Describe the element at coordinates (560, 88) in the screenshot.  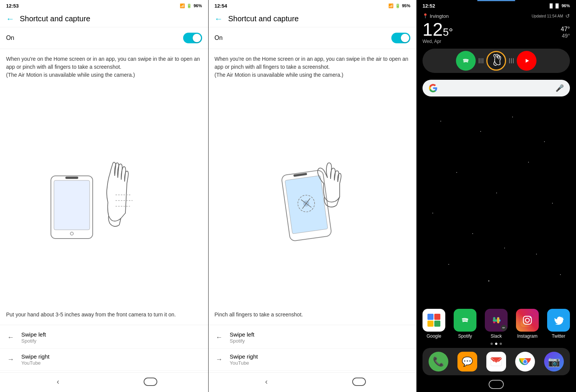
I see `google-mic-icon: 🎤` at that location.